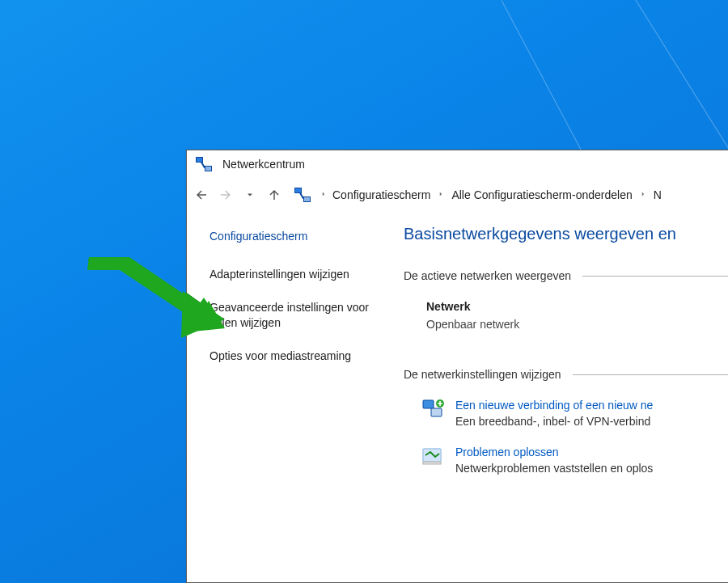  What do you see at coordinates (578, 324) in the screenshot?
I see `network-type: Openbaar netwerk` at bounding box center [578, 324].